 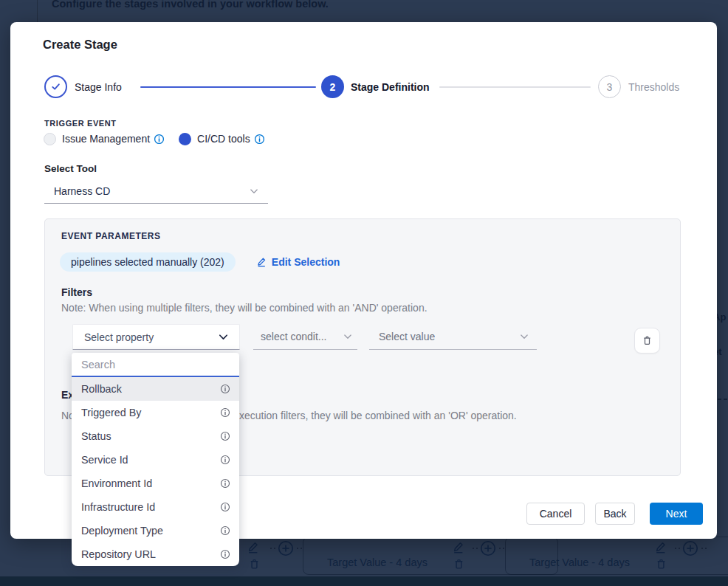 What do you see at coordinates (157, 192) in the screenshot?
I see `tool-select: Harness CD` at bounding box center [157, 192].